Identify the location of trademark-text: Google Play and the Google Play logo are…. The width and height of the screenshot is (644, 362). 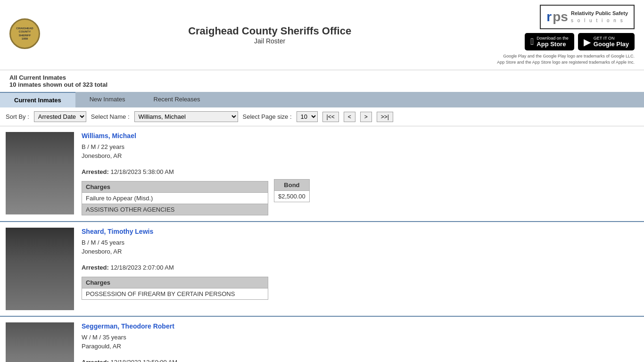
(566, 59).